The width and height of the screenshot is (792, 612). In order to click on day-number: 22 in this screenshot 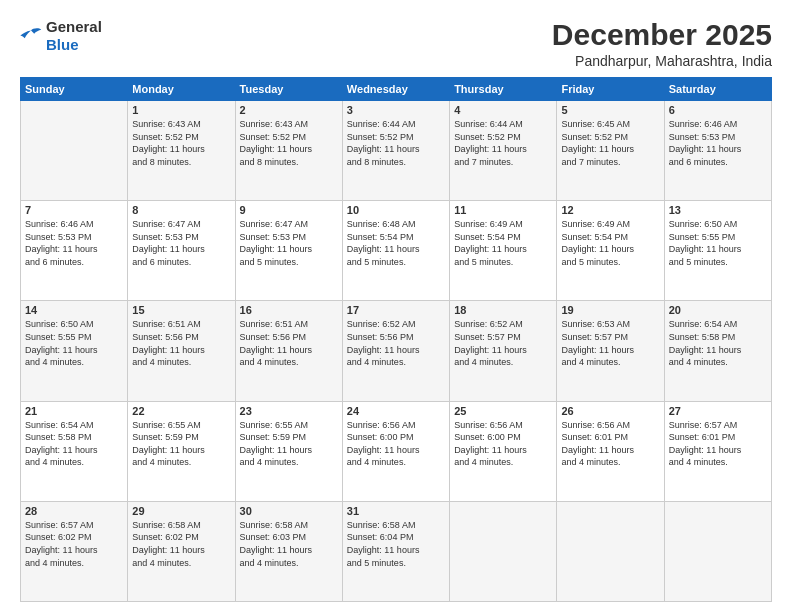, I will do `click(181, 411)`.